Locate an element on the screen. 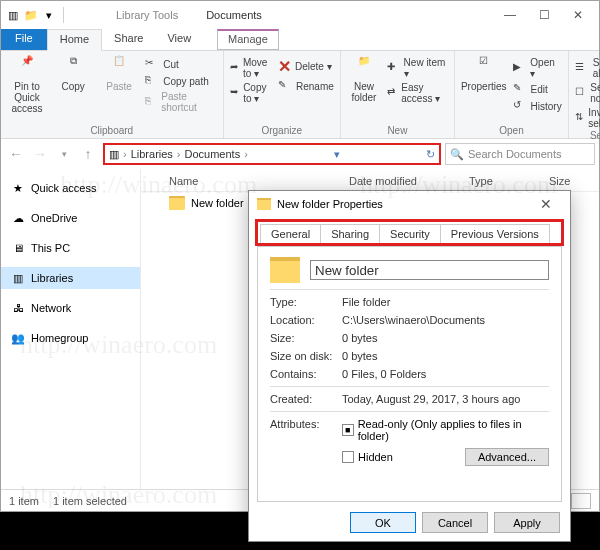 Image resolution: width=600 pixels, height=550 pixels. created-label: Created: is located at coordinates (306, 399).